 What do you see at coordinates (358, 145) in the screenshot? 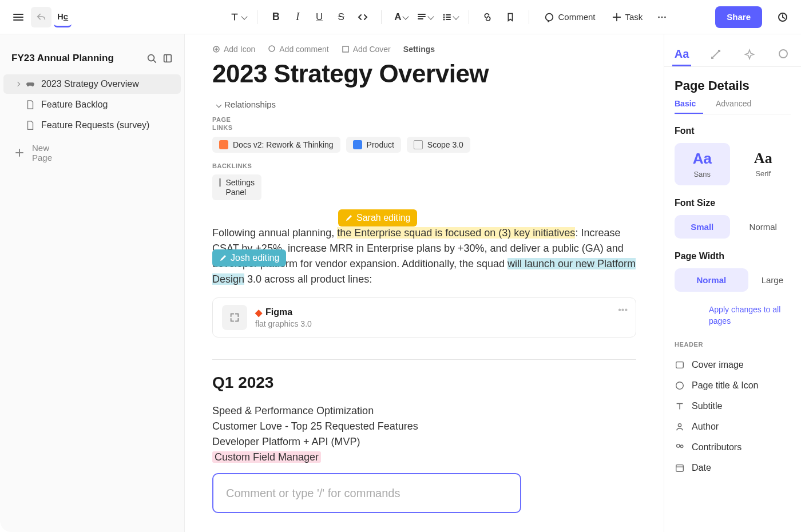
I see `product-icon` at bounding box center [358, 145].